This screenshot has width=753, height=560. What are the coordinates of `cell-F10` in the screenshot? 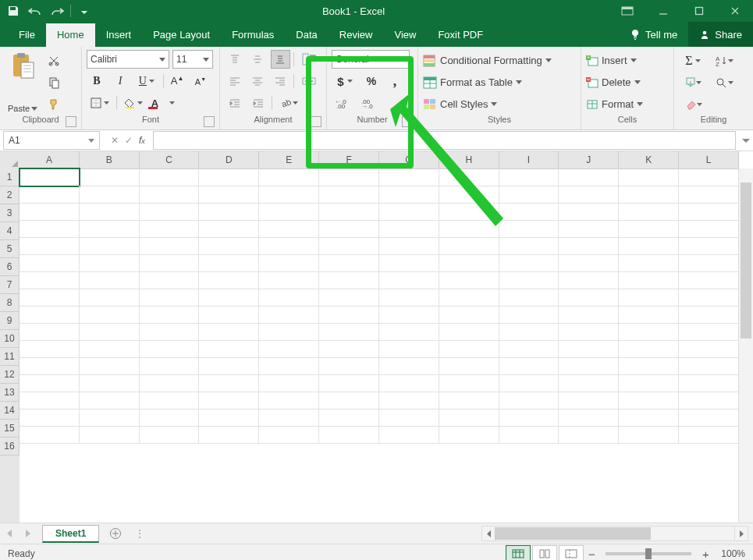 It's located at (350, 332).